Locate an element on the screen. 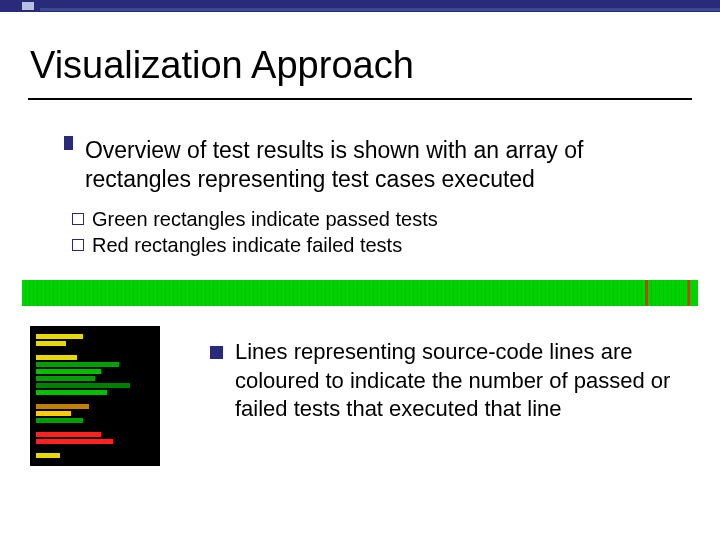 The height and width of the screenshot is (540, 720). accent-square-dark is located at coordinates (9, 6).